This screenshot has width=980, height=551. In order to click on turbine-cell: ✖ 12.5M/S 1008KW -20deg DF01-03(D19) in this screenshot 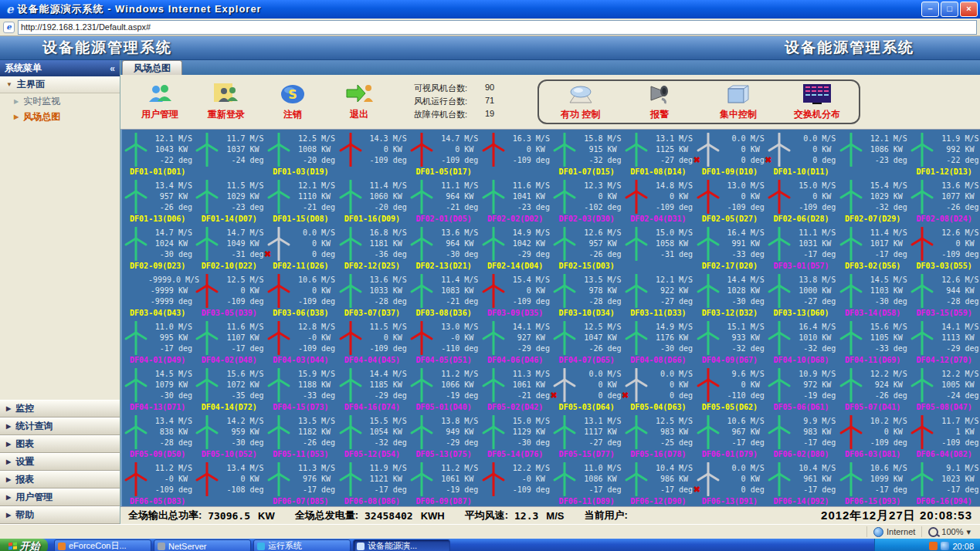, I will do `click(301, 153)`.